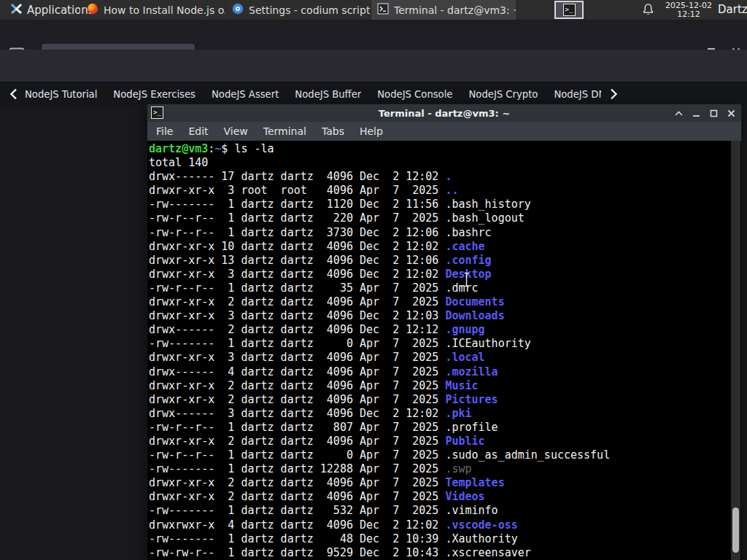 The height and width of the screenshot is (560, 747). Describe the element at coordinates (689, 15) in the screenshot. I see `clock-time: 12:12` at that location.